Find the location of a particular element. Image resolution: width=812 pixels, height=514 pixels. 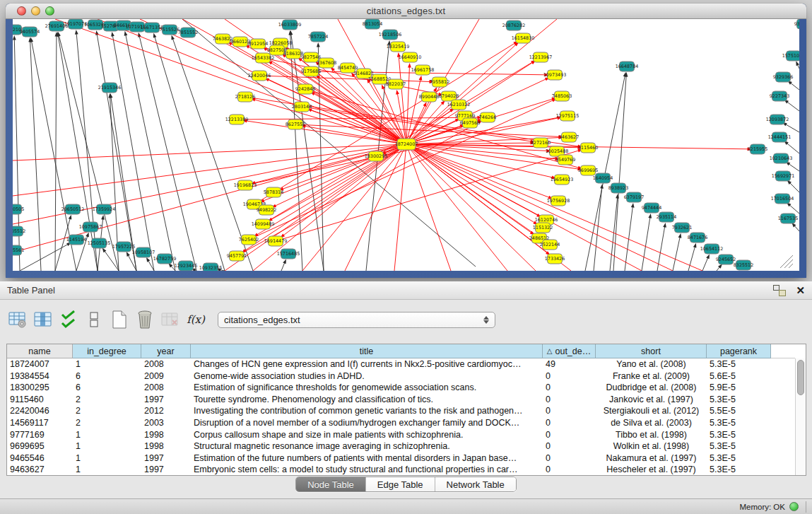

graph-node: 746266 is located at coordinates (488, 117).